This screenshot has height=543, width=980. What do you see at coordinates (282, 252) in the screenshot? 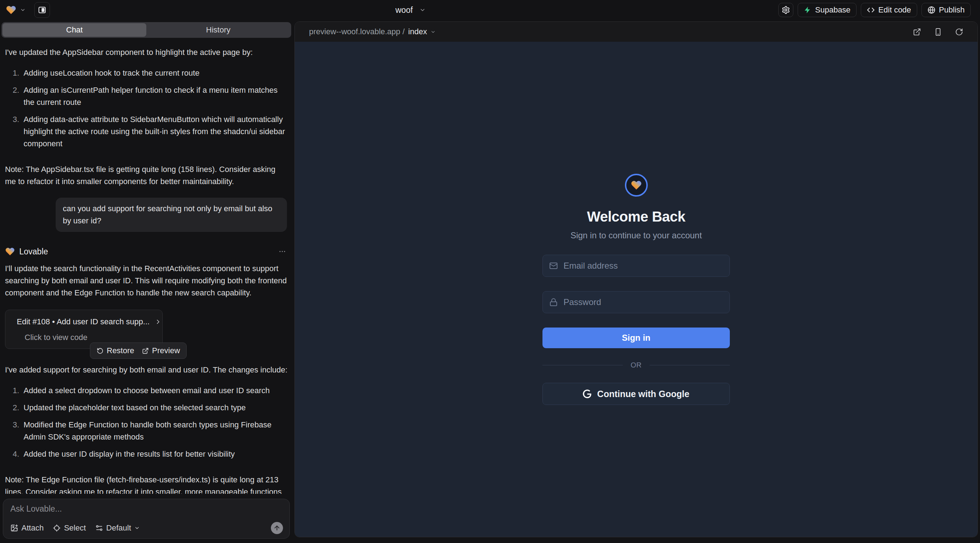
I see `message-menu-button` at bounding box center [282, 252].